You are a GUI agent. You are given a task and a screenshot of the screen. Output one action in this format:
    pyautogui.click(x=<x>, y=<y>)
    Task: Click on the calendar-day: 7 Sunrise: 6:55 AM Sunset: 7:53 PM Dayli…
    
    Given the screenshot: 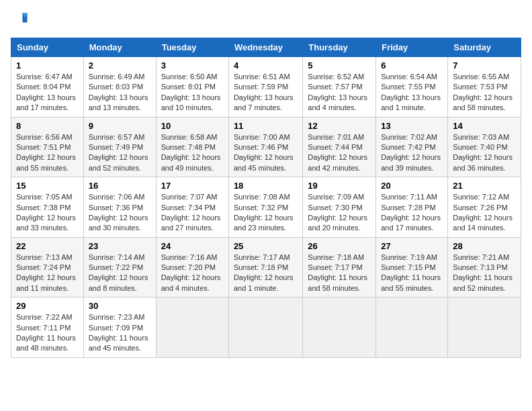 What is the action you would take?
    pyautogui.click(x=485, y=87)
    